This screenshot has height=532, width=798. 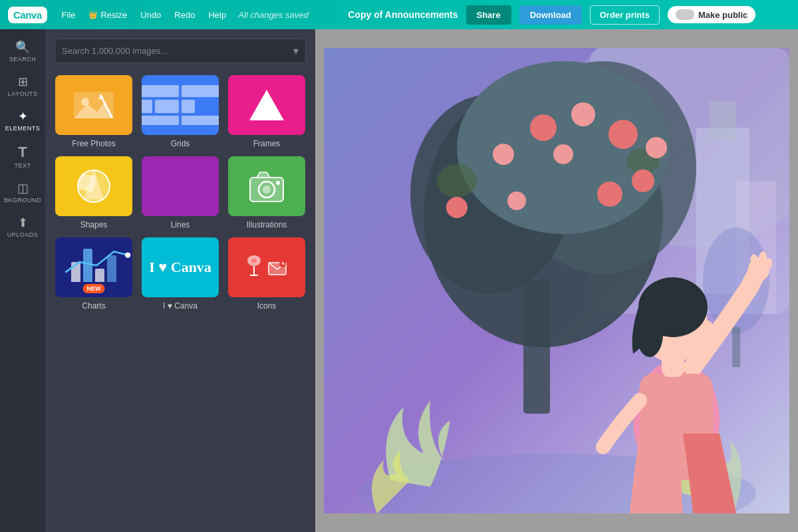 What do you see at coordinates (23, 235) in the screenshot?
I see `sidebar-label-uploads: Uploads` at bounding box center [23, 235].